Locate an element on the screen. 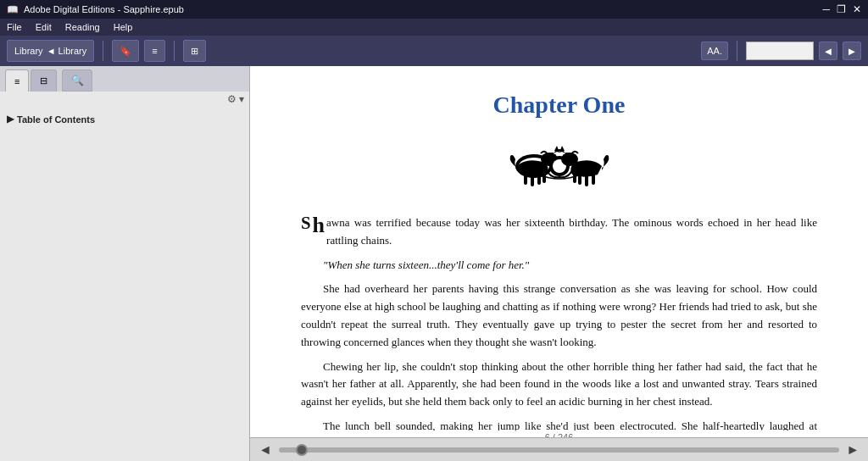 The width and height of the screenshot is (868, 461). menu-bar: File Edit Reading Help is located at coordinates (434, 27).